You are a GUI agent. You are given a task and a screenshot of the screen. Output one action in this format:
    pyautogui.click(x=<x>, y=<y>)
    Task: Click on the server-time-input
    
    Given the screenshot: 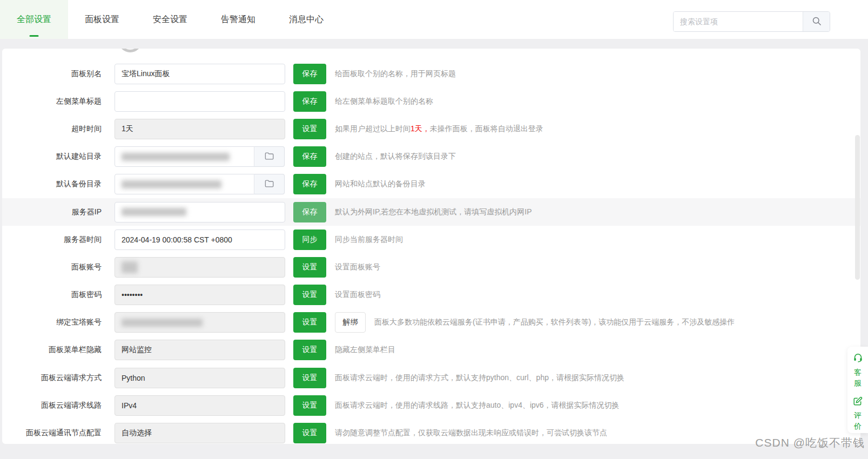 What is the action you would take?
    pyautogui.click(x=200, y=240)
    